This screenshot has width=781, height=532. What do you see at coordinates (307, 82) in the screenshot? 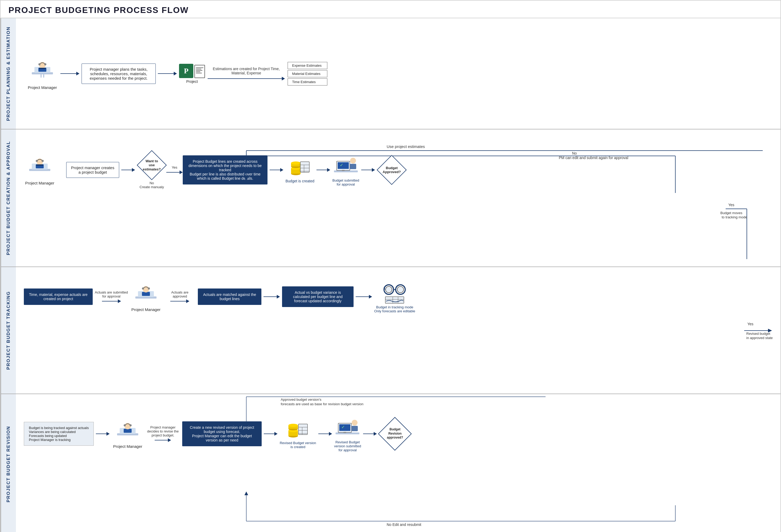
I see `time-estimate-doc: Time Estimates` at bounding box center [307, 82].